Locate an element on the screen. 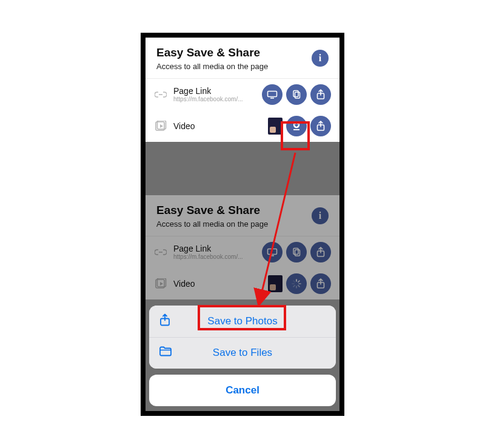 The width and height of the screenshot is (485, 448). action-sheet-group: Save to Photos Save to Files is located at coordinates (242, 337).